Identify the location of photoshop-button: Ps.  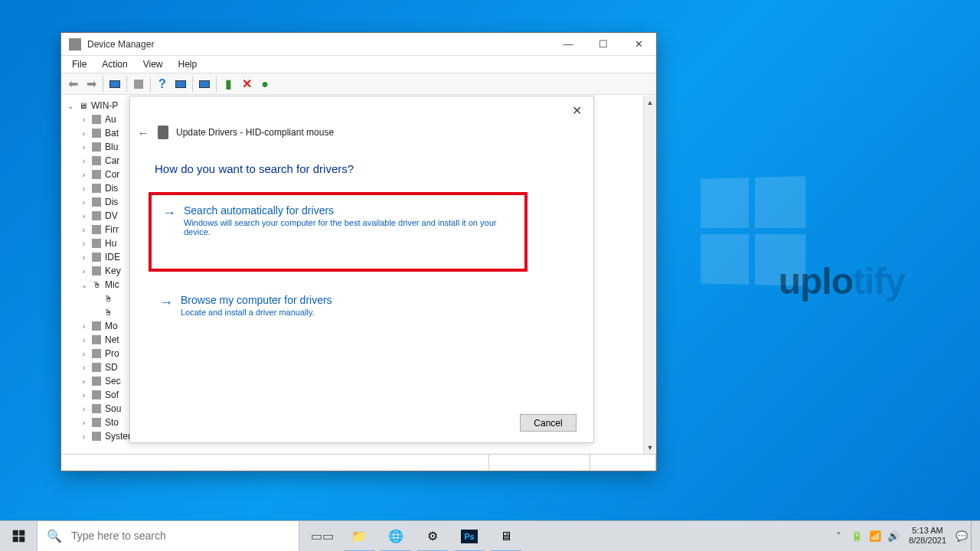
(469, 536).